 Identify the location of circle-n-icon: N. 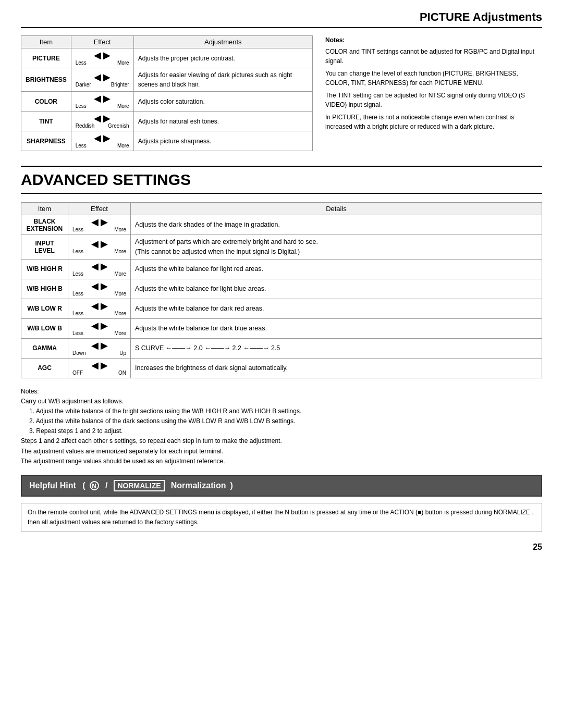
(94, 486).